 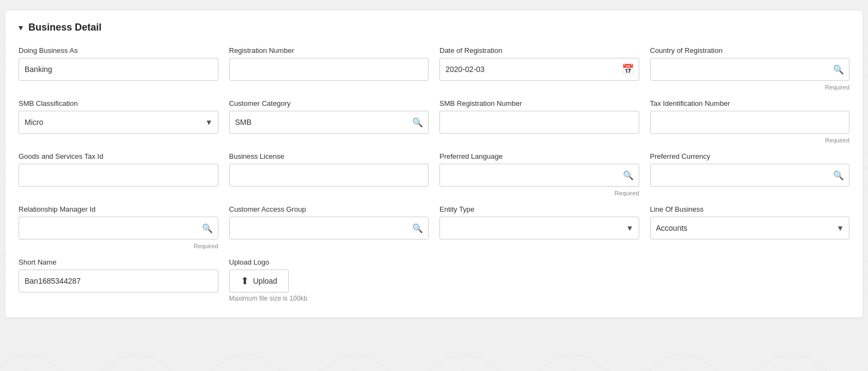 I want to click on required-label-tax: Required, so click(x=750, y=140).